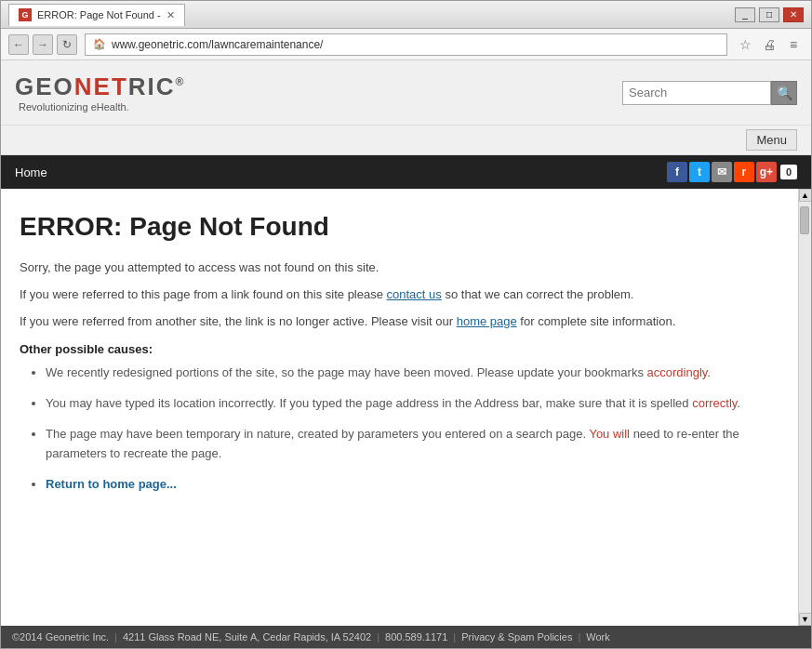 This screenshot has width=812, height=649. I want to click on error-line2: If you were referred to this page from a…, so click(400, 296).